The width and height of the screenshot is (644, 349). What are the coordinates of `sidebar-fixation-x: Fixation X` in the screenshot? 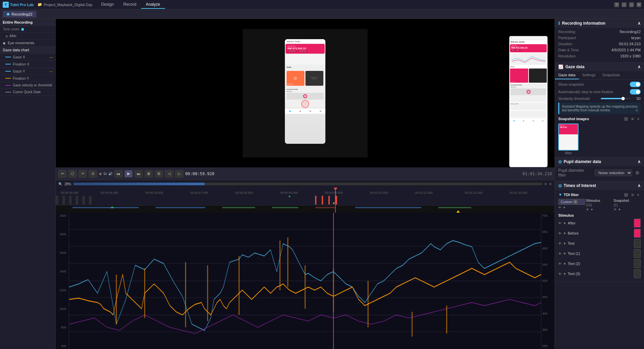 It's located at (28, 64).